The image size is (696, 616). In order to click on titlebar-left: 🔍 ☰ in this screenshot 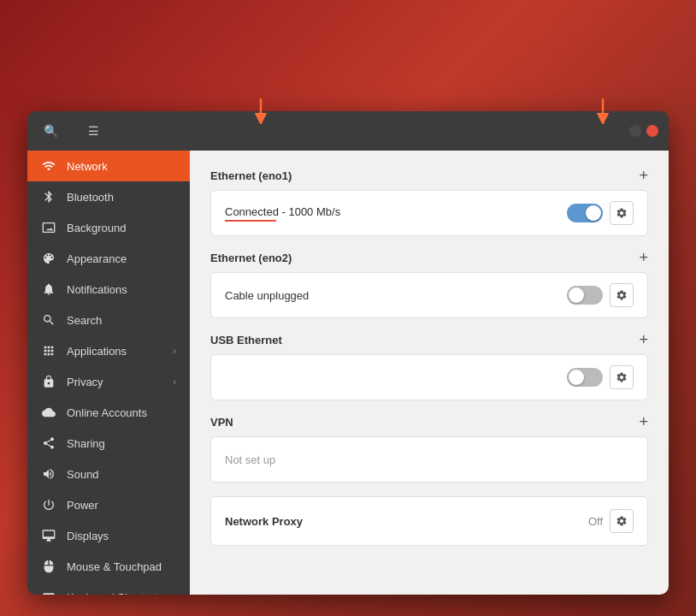, I will do `click(119, 131)`.